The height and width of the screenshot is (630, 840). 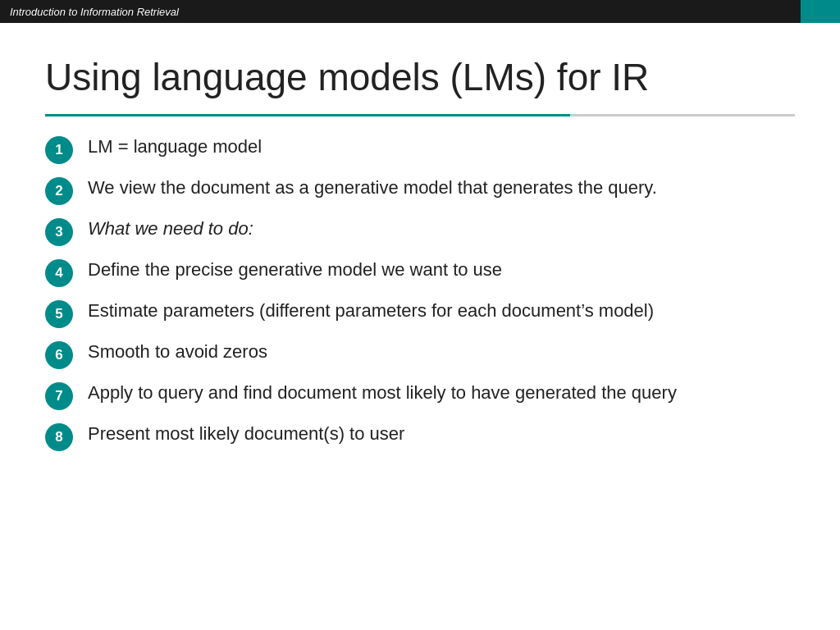 I want to click on list-item: 1LM = language model, so click(x=420, y=149).